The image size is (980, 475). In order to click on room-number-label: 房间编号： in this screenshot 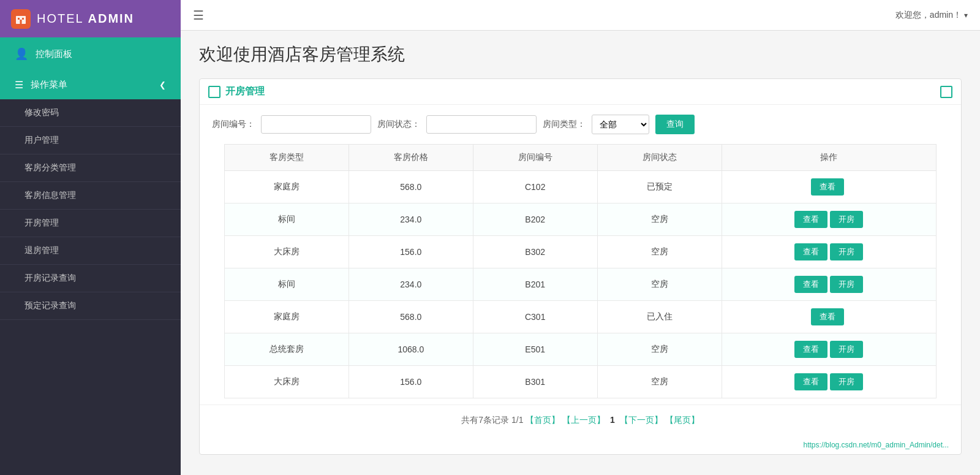, I will do `click(233, 124)`.